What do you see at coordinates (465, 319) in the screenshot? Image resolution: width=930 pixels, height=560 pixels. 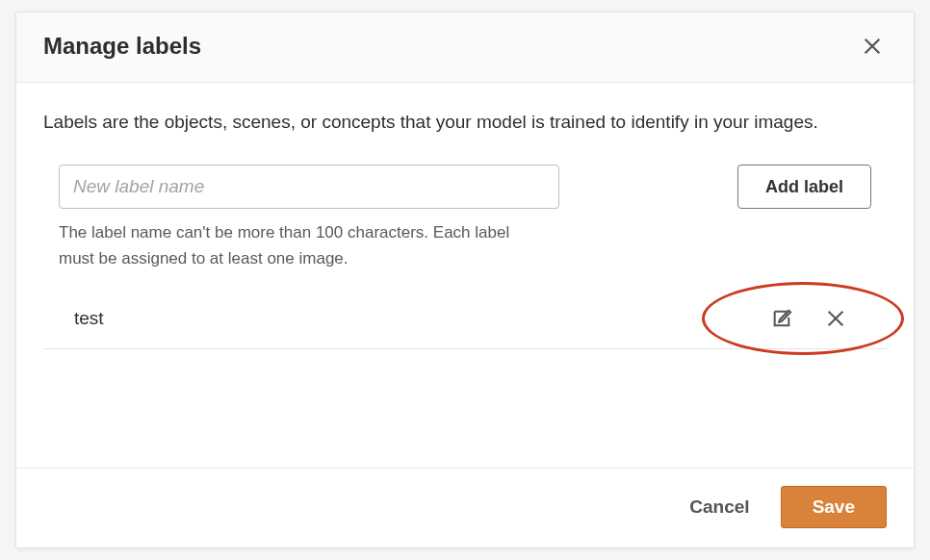 I see `label-row: test` at bounding box center [465, 319].